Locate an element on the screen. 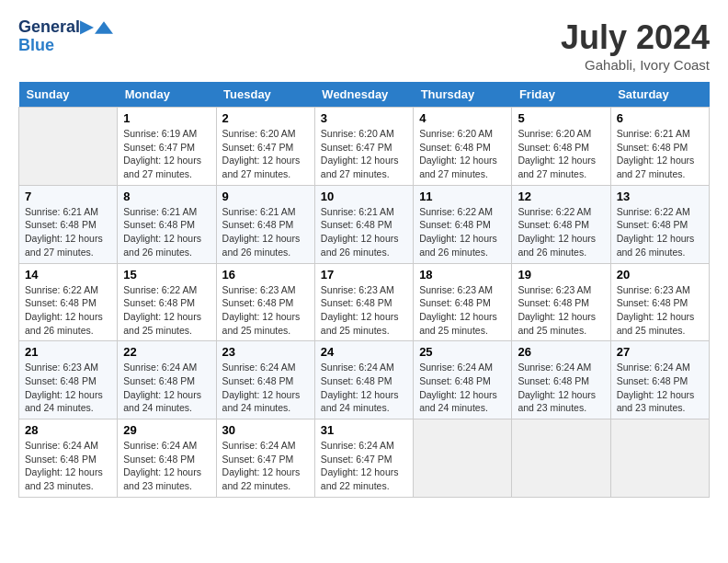 The height and width of the screenshot is (563, 728). calendar-week-row: 21Sunrise: 6:23 AMSunset: 6:48 PMDayligh… is located at coordinates (364, 381).